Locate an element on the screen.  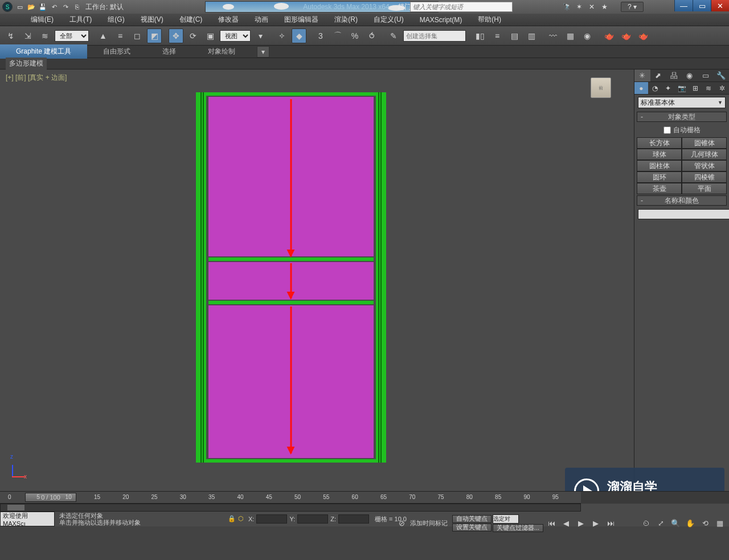
tab-modify-icon: ⬈ is located at coordinates (658, 75).